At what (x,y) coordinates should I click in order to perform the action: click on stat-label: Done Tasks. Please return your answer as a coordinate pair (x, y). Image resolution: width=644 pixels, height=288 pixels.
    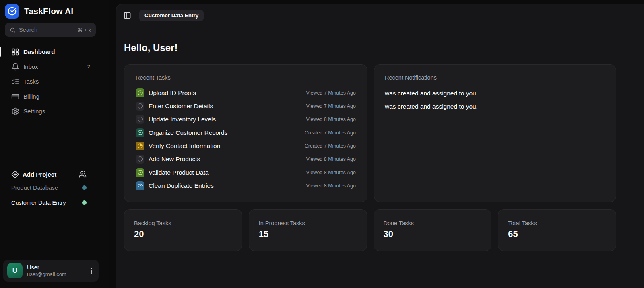
    Looking at the image, I should click on (433, 223).